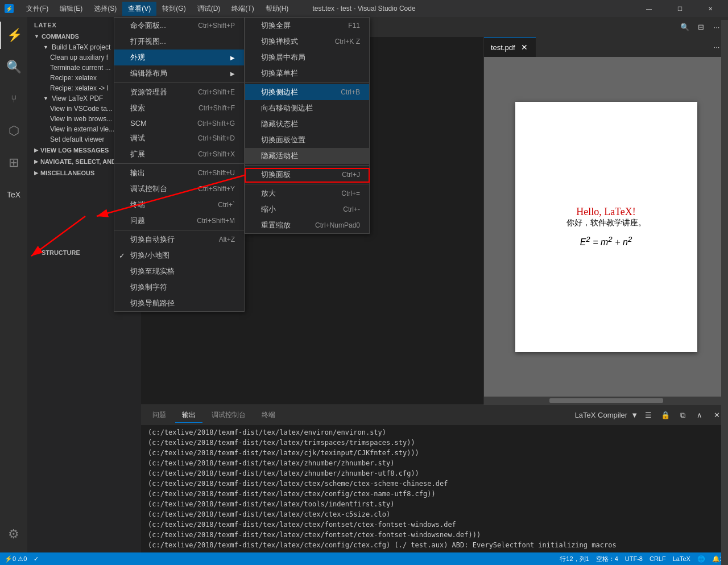 The width and height of the screenshot is (728, 565). What do you see at coordinates (139, 9) in the screenshot?
I see `menu-view: 查看(V)` at bounding box center [139, 9].